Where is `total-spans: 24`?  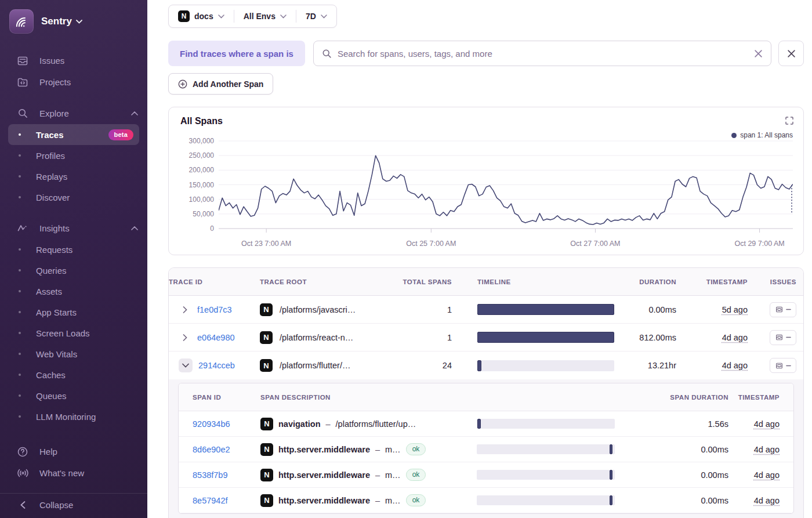 total-spans: 24 is located at coordinates (430, 365).